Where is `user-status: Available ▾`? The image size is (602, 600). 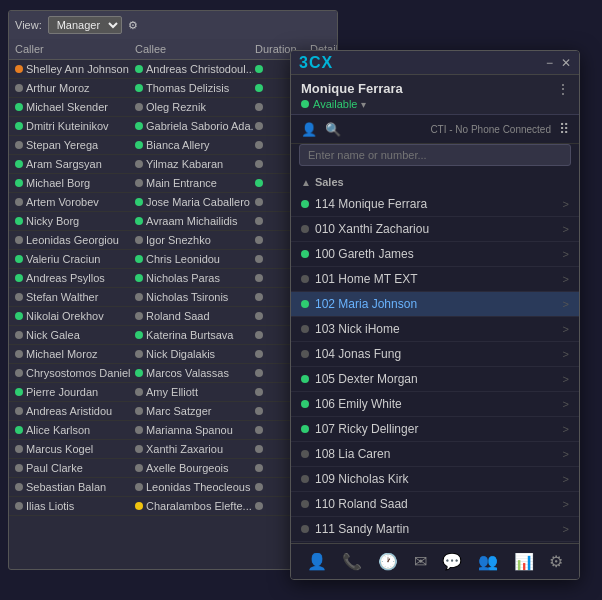 user-status: Available ▾ is located at coordinates (435, 104).